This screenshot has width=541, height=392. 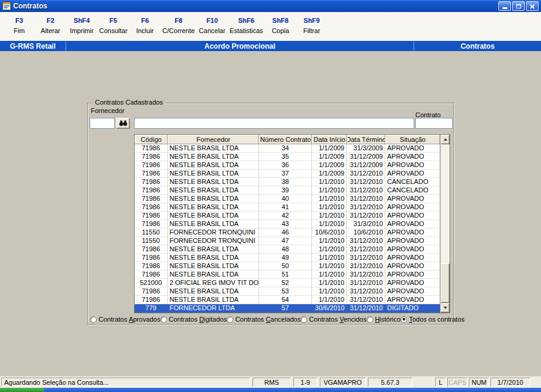 I want to click on toolbar-button-estatisticas: ShF6Estatisticas, so click(x=246, y=25).